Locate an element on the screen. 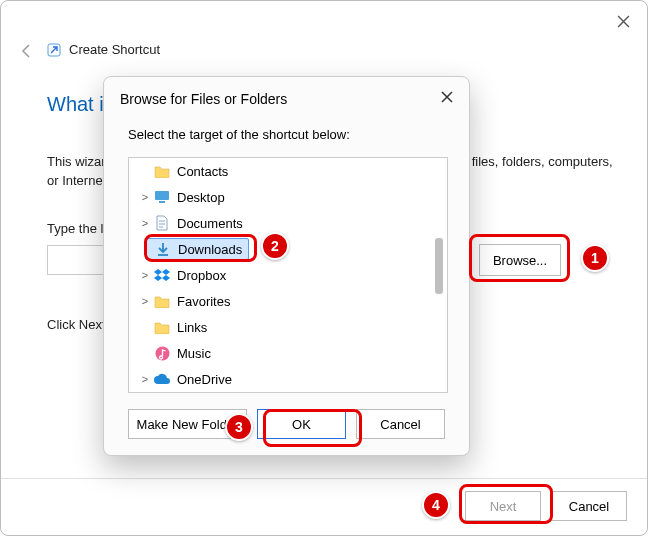  tree-item: Contacts is located at coordinates (288, 171).